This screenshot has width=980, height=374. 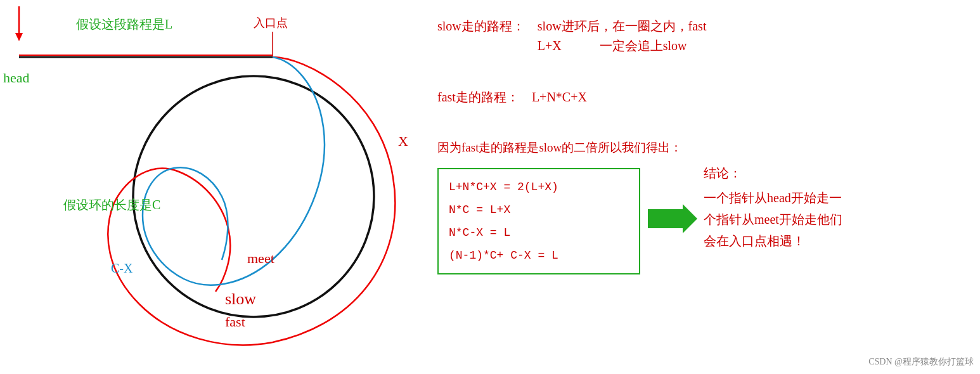 I want to click on formula-line-1: L+N*C+X = 2(L+X), so click(x=539, y=187).